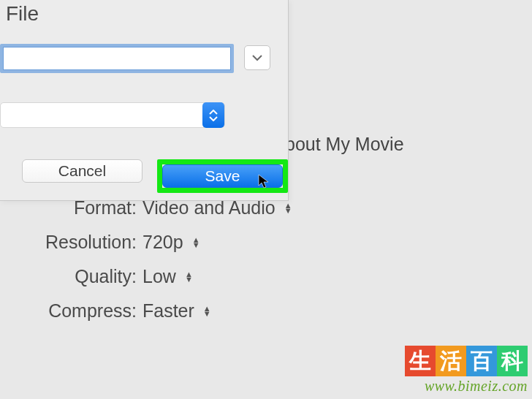 The image size is (532, 399). Describe the element at coordinates (22, 14) in the screenshot. I see `file-menu-label: File` at that location.